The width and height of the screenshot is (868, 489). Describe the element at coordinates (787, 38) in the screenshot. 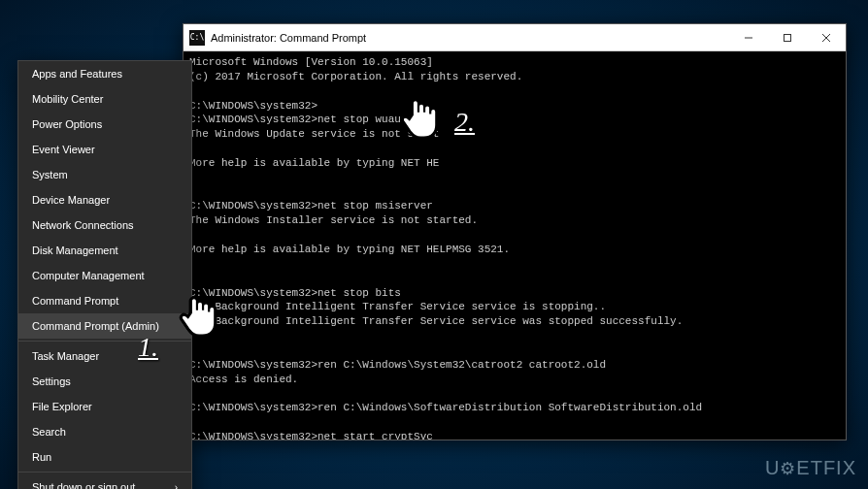

I see `window-controls` at that location.